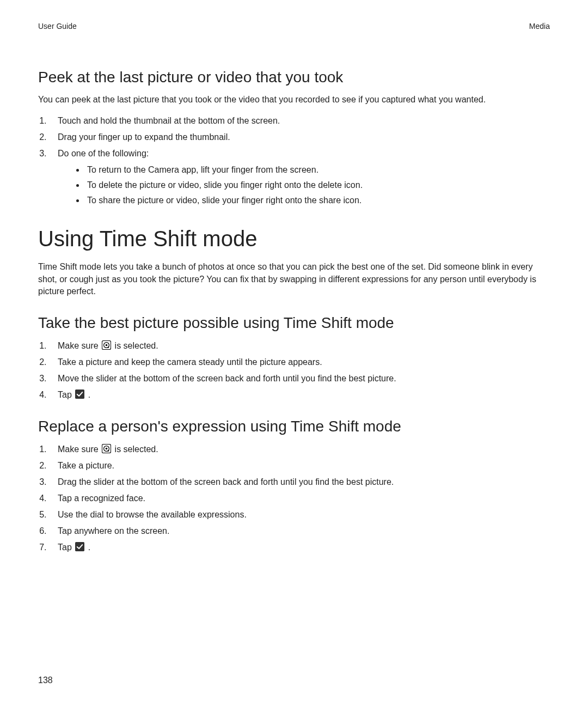 The width and height of the screenshot is (588, 706). I want to click on header-right: Media, so click(540, 26).